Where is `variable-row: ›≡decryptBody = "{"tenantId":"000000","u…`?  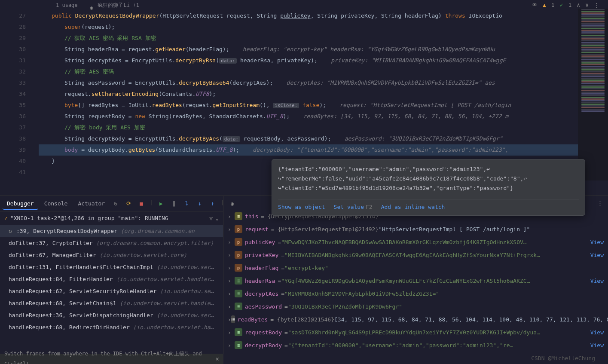 variable-row: ›≡decryptBody = "{"tenantId":"000000","u… is located at coordinates (416, 345).